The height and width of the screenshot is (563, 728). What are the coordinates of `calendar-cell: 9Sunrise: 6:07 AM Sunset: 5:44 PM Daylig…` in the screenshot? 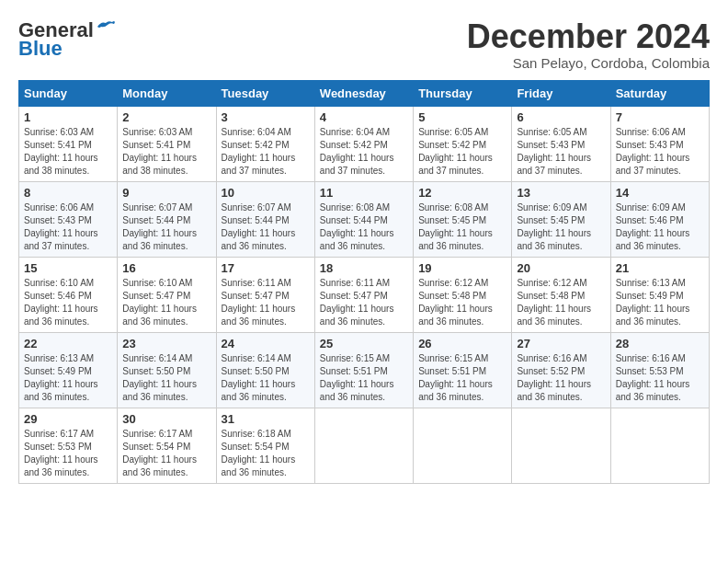 It's located at (167, 219).